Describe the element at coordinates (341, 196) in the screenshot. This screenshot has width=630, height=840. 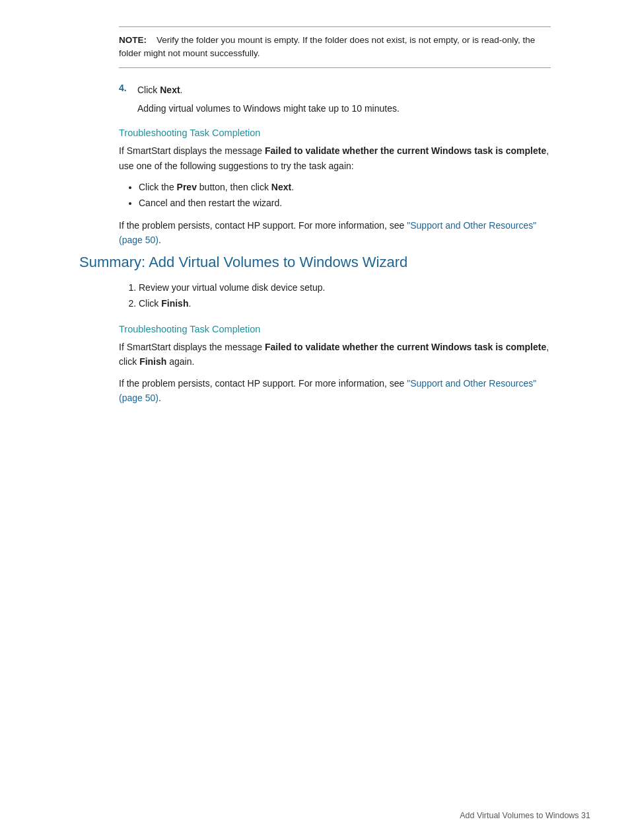
I see `troubleshooting-1-bullets: Click the Prev button, then click Next. …` at that location.